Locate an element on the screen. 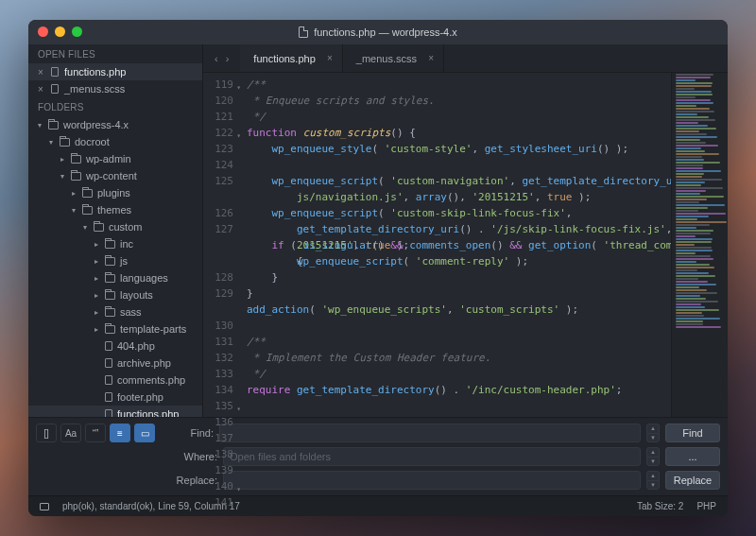  tree-row: archive.php is located at coordinates (115, 363).